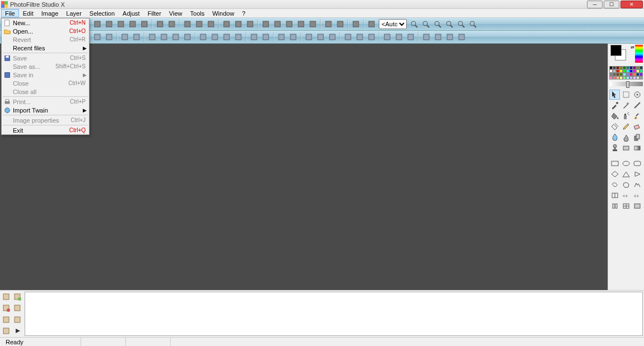  What do you see at coordinates (45, 110) in the screenshot?
I see `file-menu-import-twain: Import Twain▶` at bounding box center [45, 110].